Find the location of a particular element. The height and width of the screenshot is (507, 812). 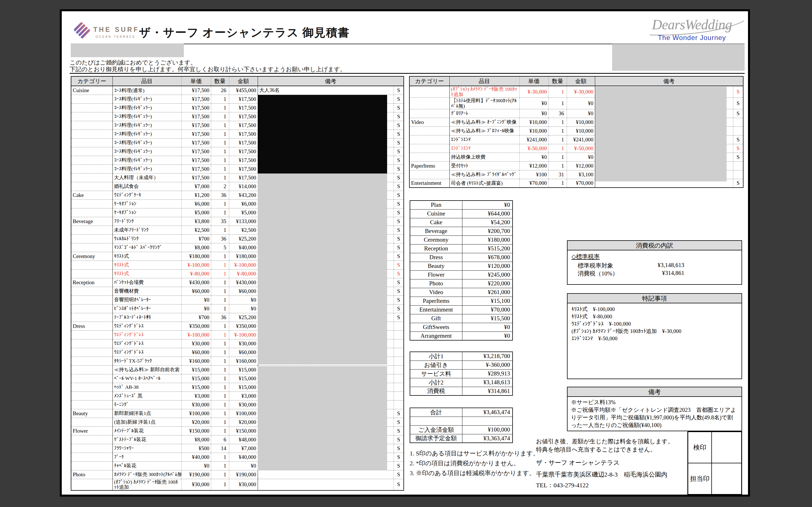

cell-amt: ¥150,000 is located at coordinates (243, 431).